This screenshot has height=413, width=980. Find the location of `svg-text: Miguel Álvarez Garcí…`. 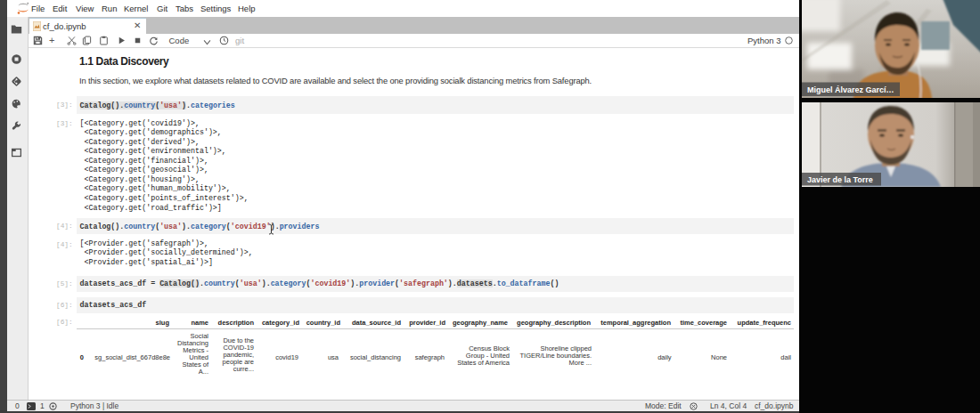

svg-text: Miguel Álvarez Garcí… is located at coordinates (851, 90).